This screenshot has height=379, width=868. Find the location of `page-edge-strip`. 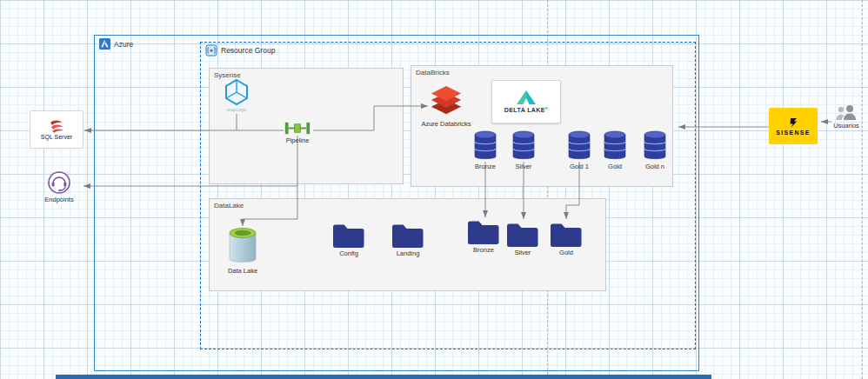

page-edge-strip is located at coordinates (384, 377).